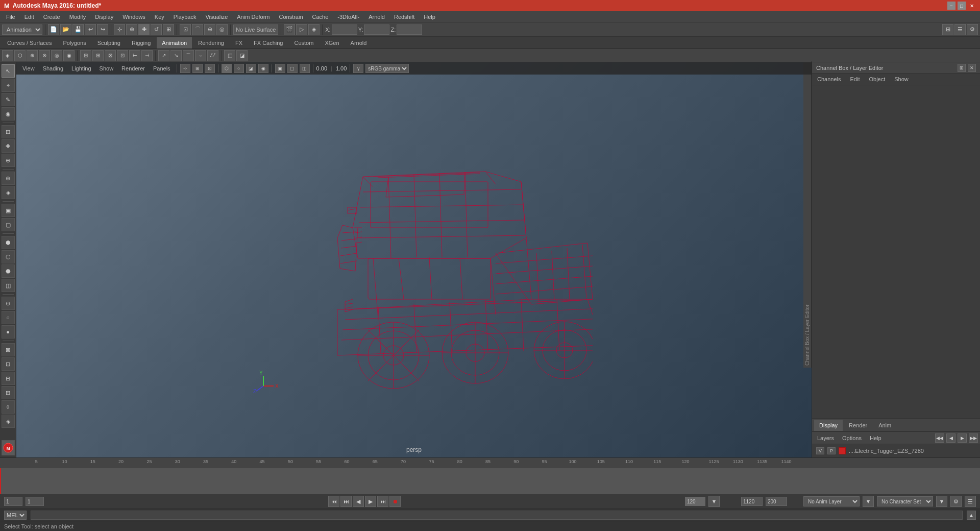 Image resolution: width=980 pixels, height=531 pixels. What do you see at coordinates (970, 501) in the screenshot?
I see `timeline-extra-btn: ☰` at bounding box center [970, 501].